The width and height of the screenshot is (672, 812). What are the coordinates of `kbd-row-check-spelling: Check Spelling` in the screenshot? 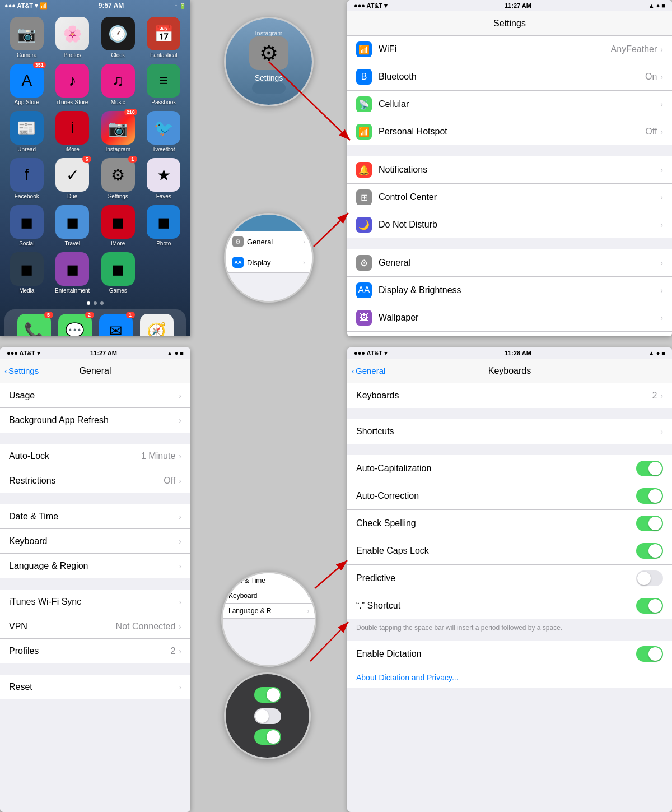 It's located at (510, 523).